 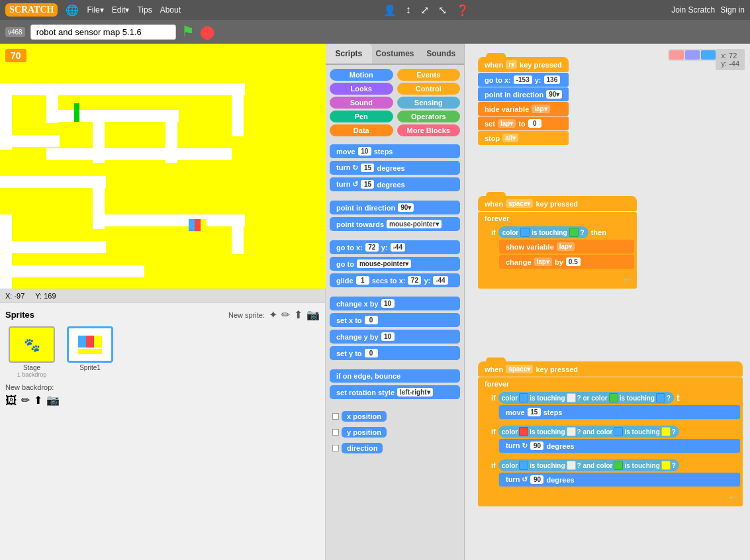 What do you see at coordinates (395, 376) in the screenshot?
I see `block-if-on-edge: if on edge, bounce` at bounding box center [395, 376].